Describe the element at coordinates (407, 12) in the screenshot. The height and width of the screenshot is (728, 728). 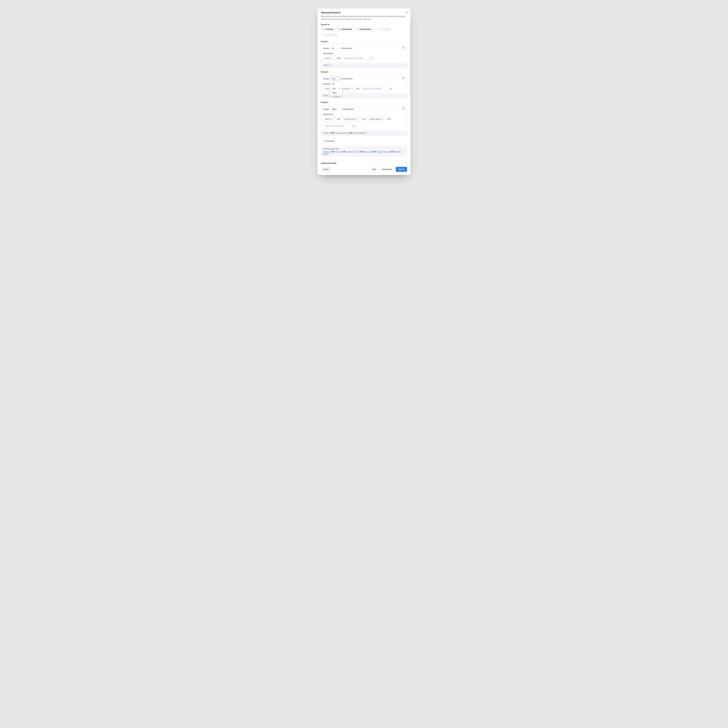
I see `close-button: ✕` at that location.